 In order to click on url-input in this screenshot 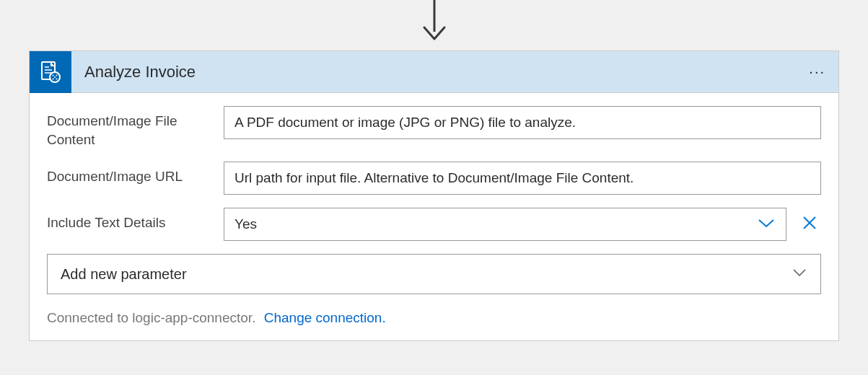, I will do `click(522, 178)`.